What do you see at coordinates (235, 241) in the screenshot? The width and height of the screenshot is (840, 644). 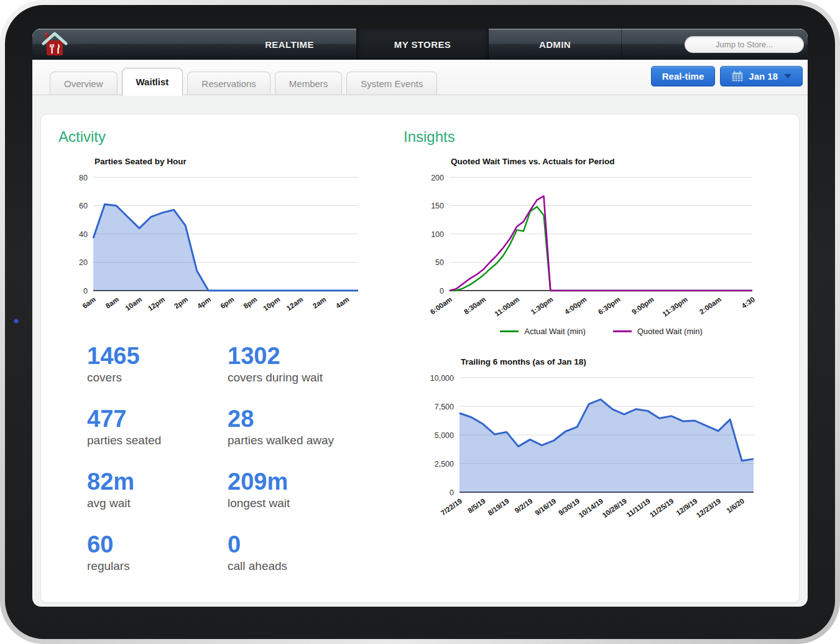 I see `parties-seated-chart-block: Parties Seated by Hour 0204060806am8am10…` at bounding box center [235, 241].